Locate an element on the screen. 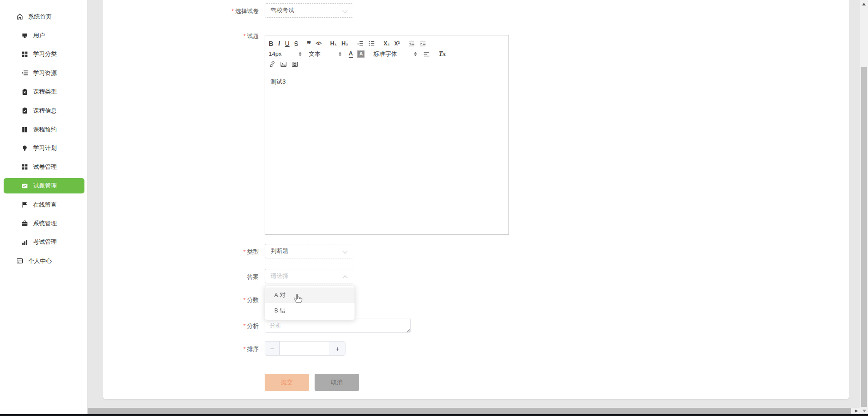 The image size is (868, 416). sidebar-item-label: 个人中心 is located at coordinates (40, 261).